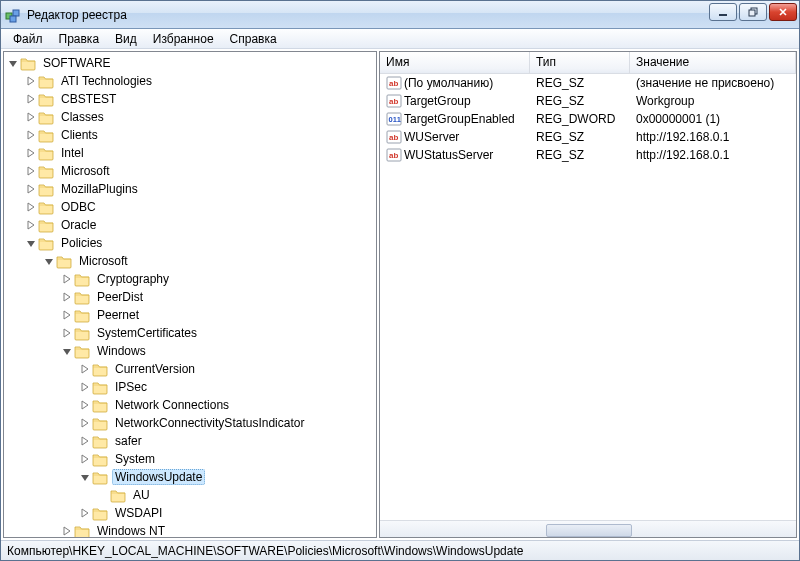 The image size is (800, 561). I want to click on tree-node-safer: safer, so click(226, 441).